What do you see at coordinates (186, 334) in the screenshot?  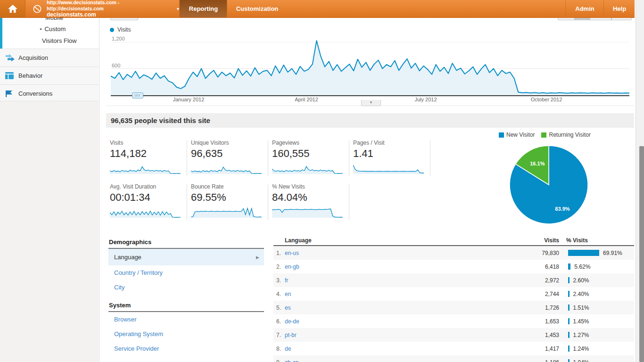 I see `explorer-item-operating-system: Operating System` at bounding box center [186, 334].